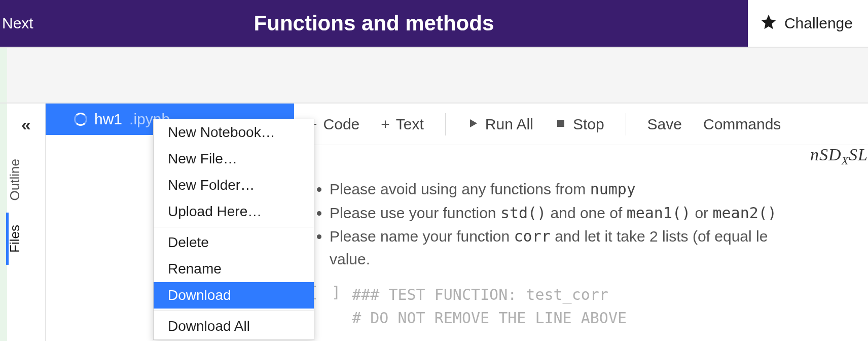 This screenshot has height=341, width=868. What do you see at coordinates (665, 124) in the screenshot?
I see `save-label: Save` at bounding box center [665, 124].